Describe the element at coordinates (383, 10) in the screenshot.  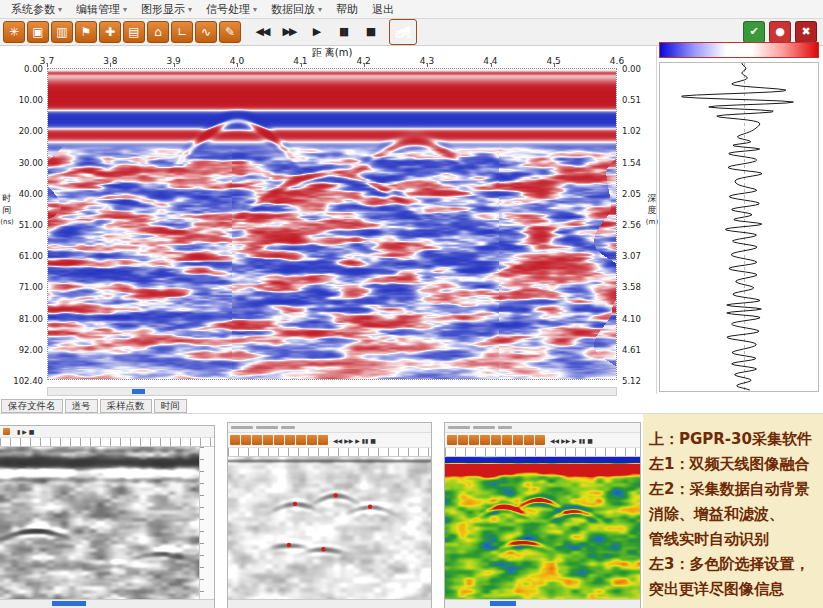
I see `menu-item-7: 退出` at that location.